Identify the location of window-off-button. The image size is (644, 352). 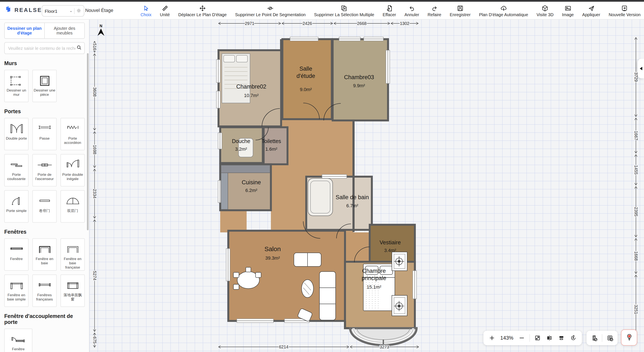
(610, 338).